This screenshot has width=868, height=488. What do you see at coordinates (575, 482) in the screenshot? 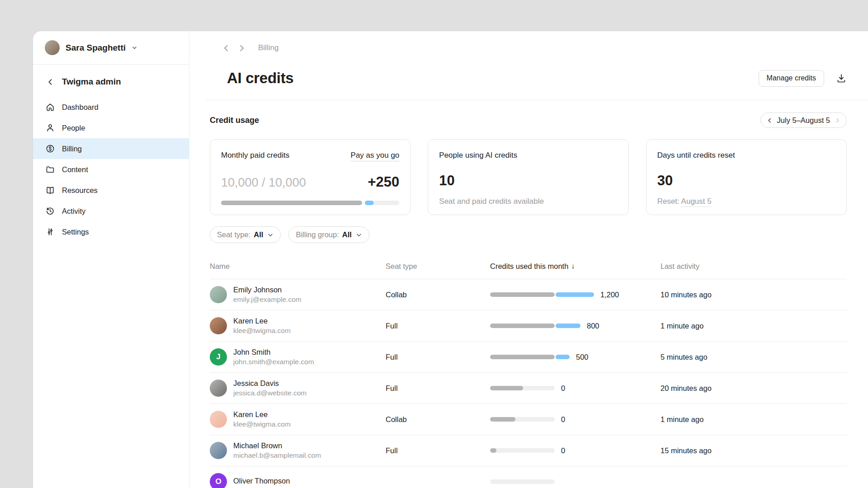
I see `credits-cell` at bounding box center [575, 482].